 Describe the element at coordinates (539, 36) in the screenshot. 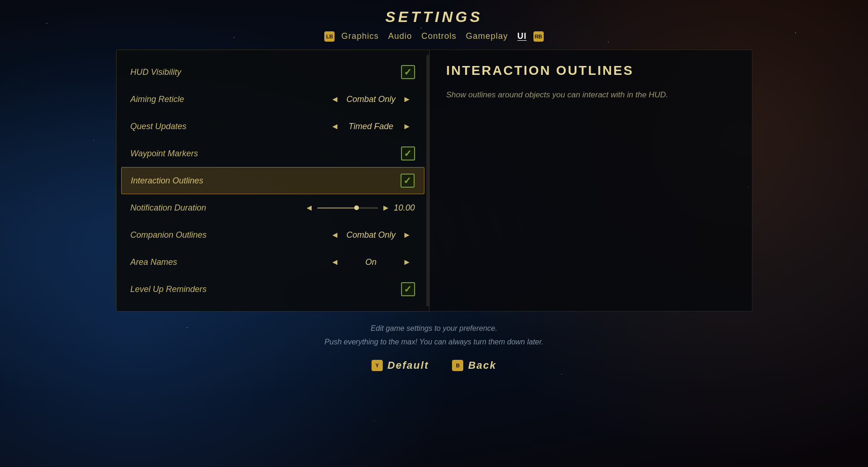

I see `rb-badge: RB` at that location.